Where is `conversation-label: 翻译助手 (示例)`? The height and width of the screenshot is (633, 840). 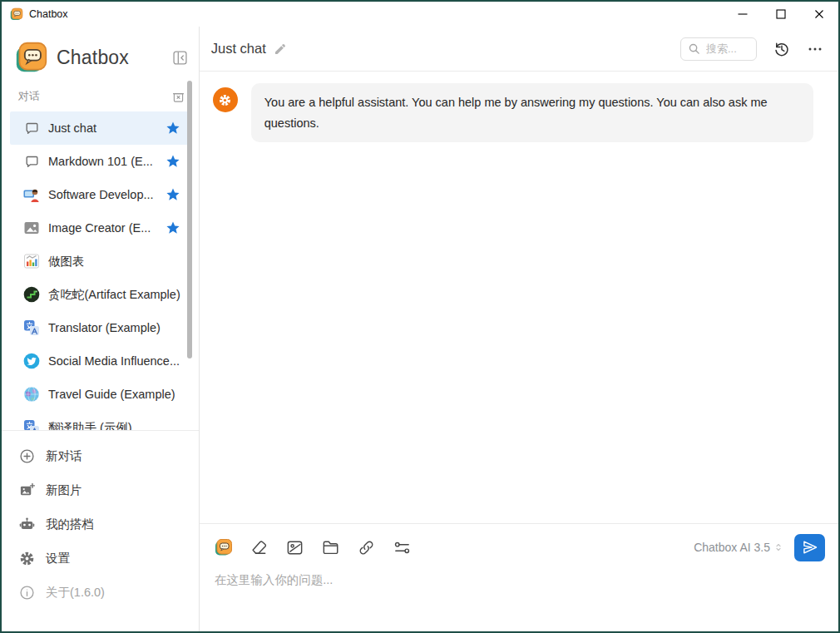
conversation-label: 翻译助手 (示例) is located at coordinates (115, 426).